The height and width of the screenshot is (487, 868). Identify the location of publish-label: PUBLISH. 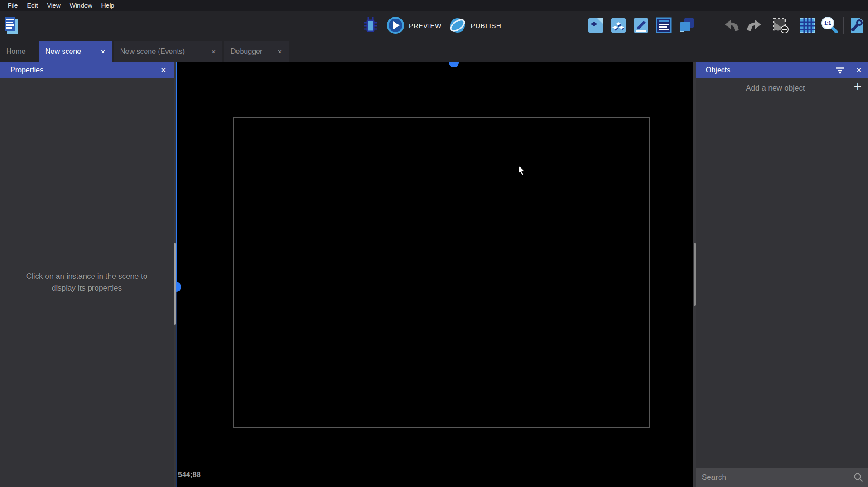
(486, 25).